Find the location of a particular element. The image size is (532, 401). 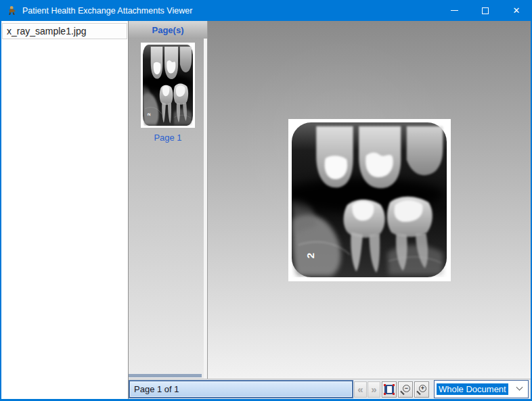

fit-to-page-button is located at coordinates (389, 390).